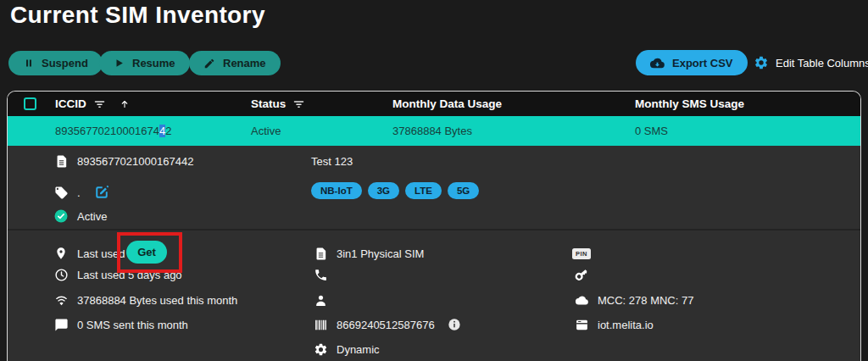 Image resolution: width=868 pixels, height=361 pixels. What do you see at coordinates (613, 325) in the screenshot?
I see `detail-apn: iot.melita.io` at bounding box center [613, 325].